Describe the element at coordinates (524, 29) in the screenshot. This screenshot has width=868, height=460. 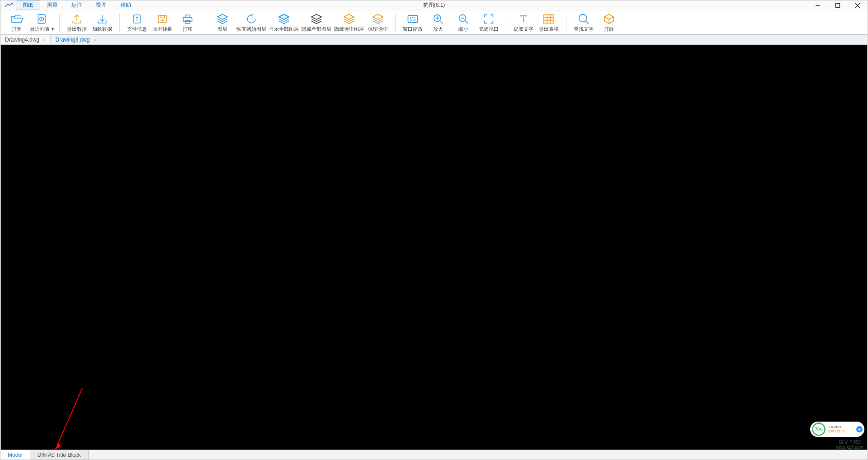
I see `extract-text-label: 提取文字` at that location.